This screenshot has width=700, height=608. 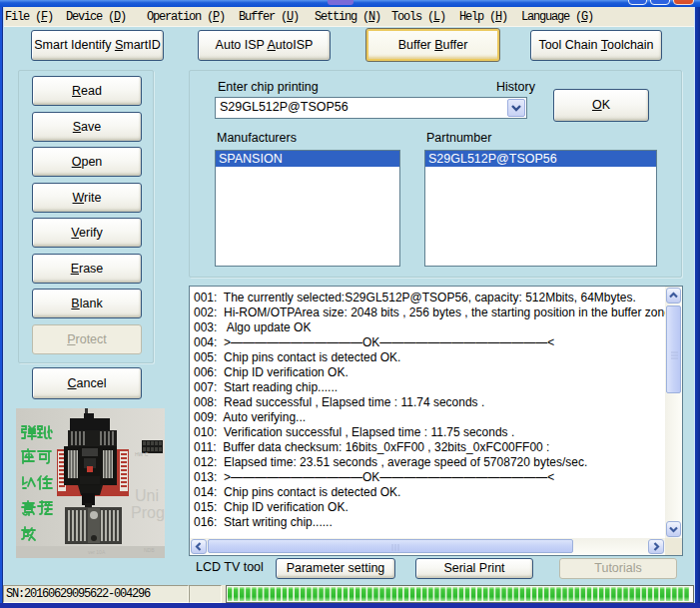 What do you see at coordinates (142, 454) in the screenshot?
I see `svg-text: HW C` at bounding box center [142, 454].